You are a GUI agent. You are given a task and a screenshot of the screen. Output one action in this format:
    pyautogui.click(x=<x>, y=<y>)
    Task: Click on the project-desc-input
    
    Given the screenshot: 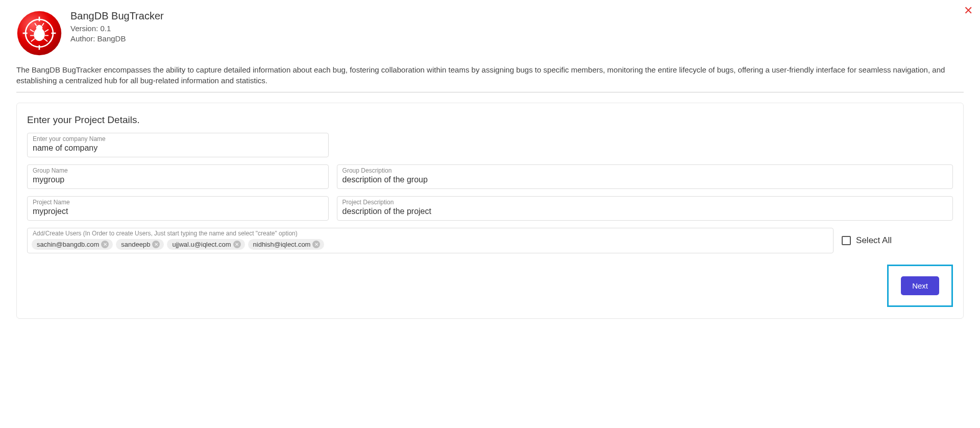 What is the action you would take?
    pyautogui.click(x=645, y=211)
    